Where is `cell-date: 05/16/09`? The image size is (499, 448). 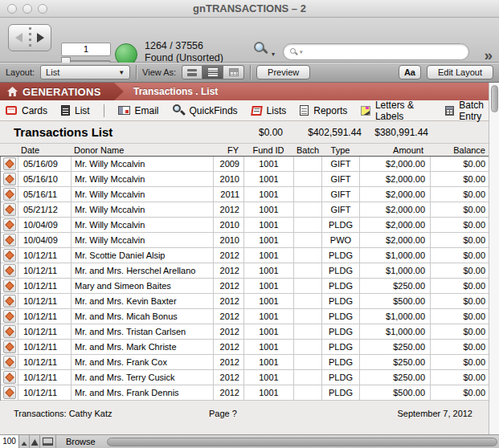 cell-date: 05/16/09 is located at coordinates (45, 164).